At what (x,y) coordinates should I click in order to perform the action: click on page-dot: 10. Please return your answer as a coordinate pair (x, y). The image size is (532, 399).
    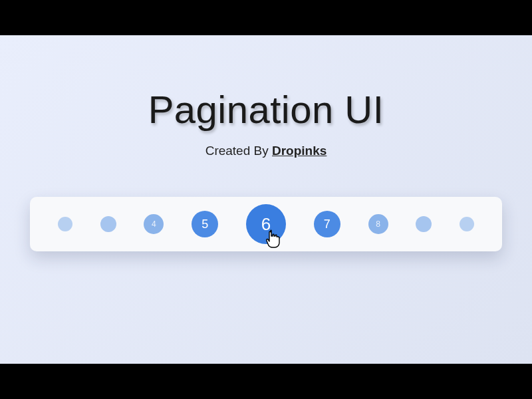
    Looking at the image, I should click on (467, 224).